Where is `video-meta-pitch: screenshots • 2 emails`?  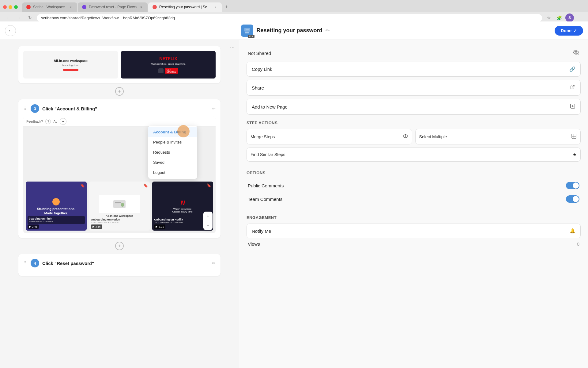
video-meta-pitch: screenshots • 2 emails is located at coordinates (56, 221).